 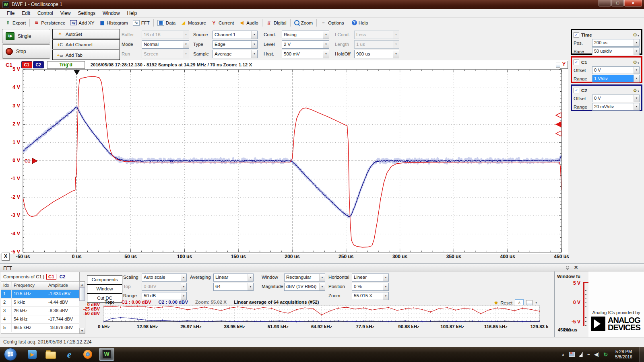 What do you see at coordinates (613, 51) in the screenshot?
I see `time-value-base: 50 us/div` at bounding box center [613, 51].